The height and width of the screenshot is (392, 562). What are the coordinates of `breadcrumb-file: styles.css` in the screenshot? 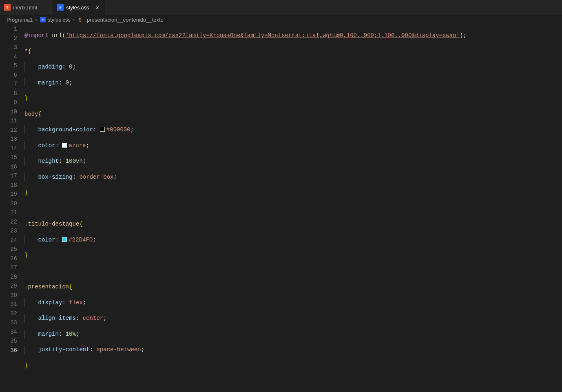 It's located at (59, 20).